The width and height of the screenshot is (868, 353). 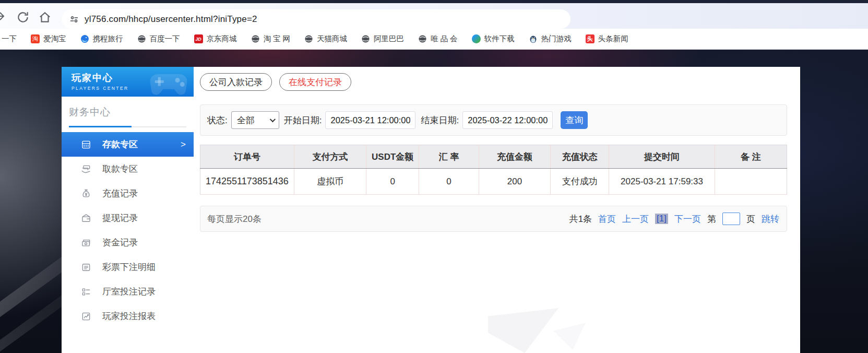 What do you see at coordinates (102, 39) in the screenshot?
I see `bookmark-item: 携程旅行` at bounding box center [102, 39].